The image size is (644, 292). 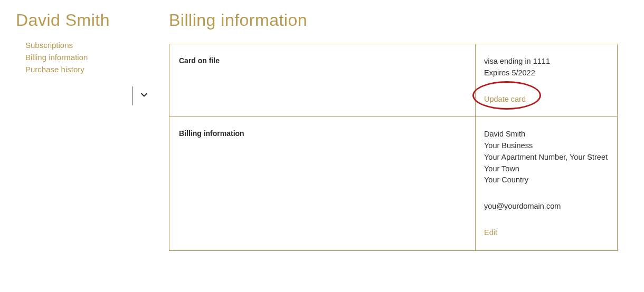 I want to click on edit-billing-link: Edit, so click(x=491, y=233).